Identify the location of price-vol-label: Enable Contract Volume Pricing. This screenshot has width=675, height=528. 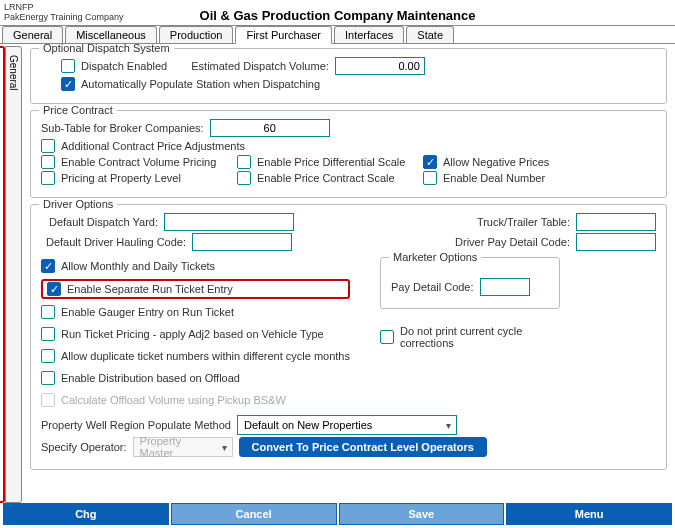
(146, 162).